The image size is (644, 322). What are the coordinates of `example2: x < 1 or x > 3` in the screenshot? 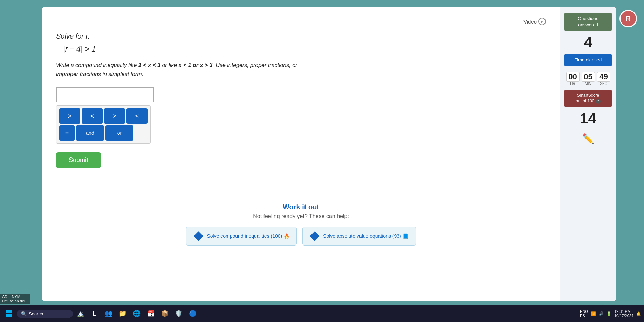 It's located at (196, 65).